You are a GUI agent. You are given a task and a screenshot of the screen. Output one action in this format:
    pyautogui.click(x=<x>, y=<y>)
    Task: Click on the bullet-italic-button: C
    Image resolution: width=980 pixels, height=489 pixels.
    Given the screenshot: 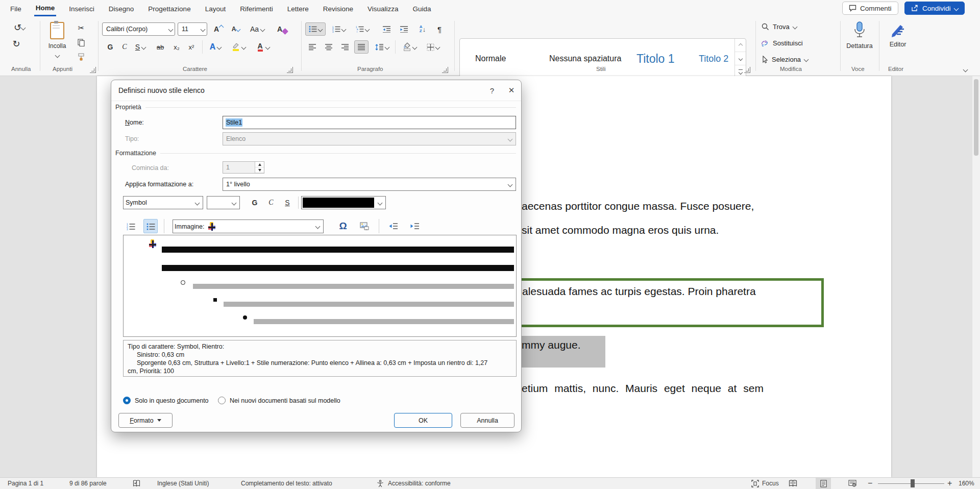 What is the action you would take?
    pyautogui.click(x=271, y=202)
    